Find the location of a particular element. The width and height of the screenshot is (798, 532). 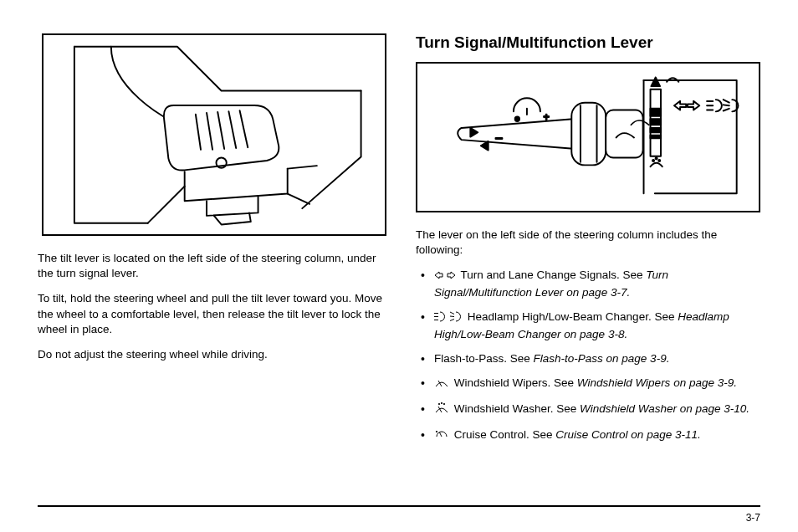

turn-signal-icon is located at coordinates (445, 278).